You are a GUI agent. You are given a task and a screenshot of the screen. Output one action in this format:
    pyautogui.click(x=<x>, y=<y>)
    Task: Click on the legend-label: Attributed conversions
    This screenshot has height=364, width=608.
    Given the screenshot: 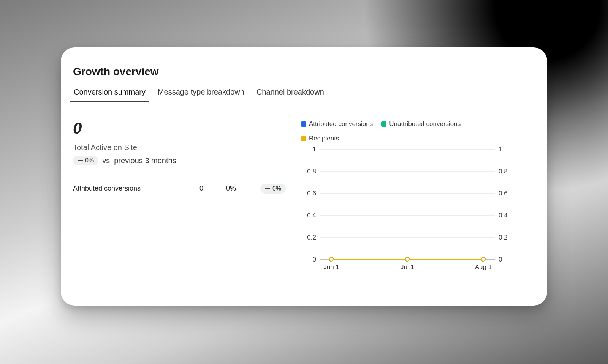 What is the action you would take?
    pyautogui.click(x=341, y=124)
    